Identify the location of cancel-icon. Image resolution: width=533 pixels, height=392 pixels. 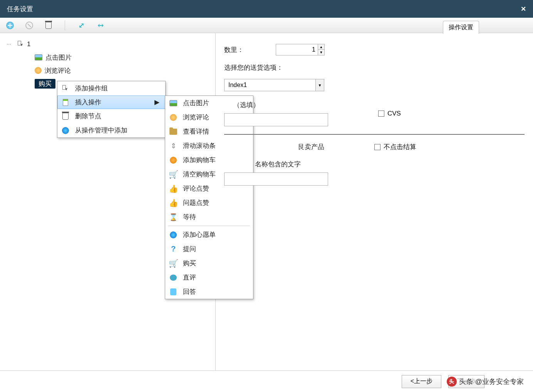
(29, 25).